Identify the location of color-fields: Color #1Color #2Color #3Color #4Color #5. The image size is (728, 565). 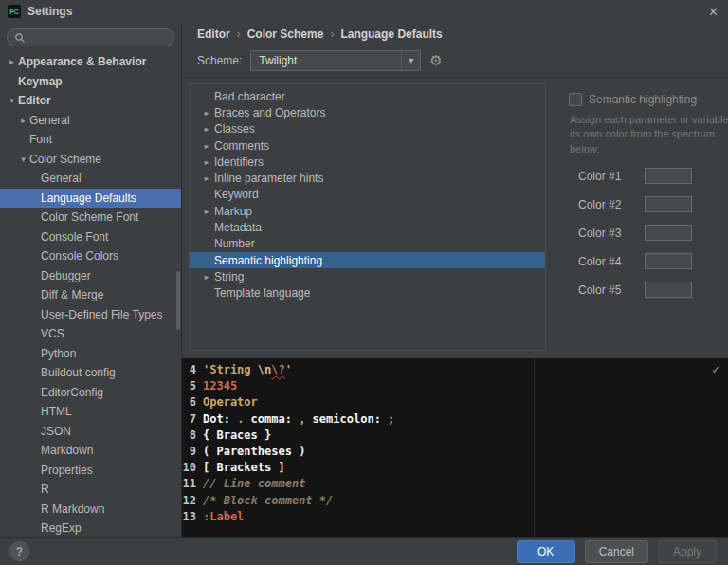
(643, 233).